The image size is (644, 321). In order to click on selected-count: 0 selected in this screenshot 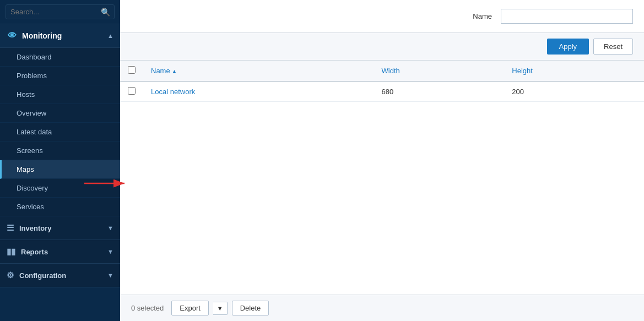, I will do `click(148, 308)`.